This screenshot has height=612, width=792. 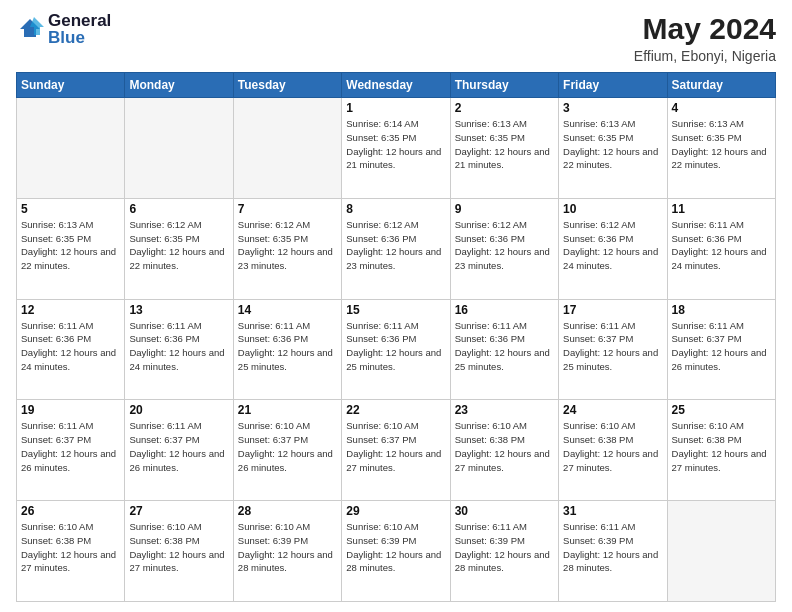 What do you see at coordinates (613, 450) in the screenshot?
I see `day-cell-24: 24Sunrise: 6:10 AMSunset: 6:38 PMDayligh…` at bounding box center [613, 450].